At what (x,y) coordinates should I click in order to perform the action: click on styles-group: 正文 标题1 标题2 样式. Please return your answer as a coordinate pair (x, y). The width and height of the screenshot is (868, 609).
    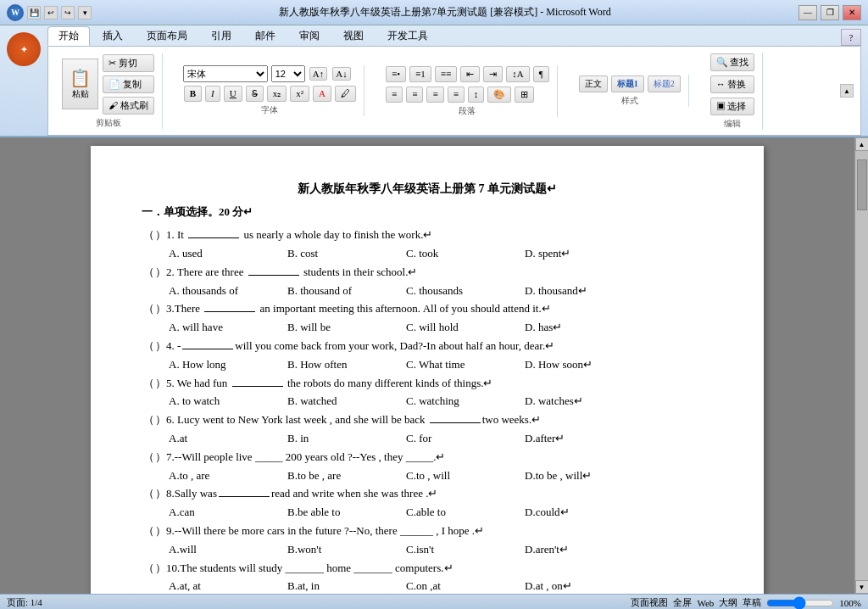
    Looking at the image, I should click on (631, 91).